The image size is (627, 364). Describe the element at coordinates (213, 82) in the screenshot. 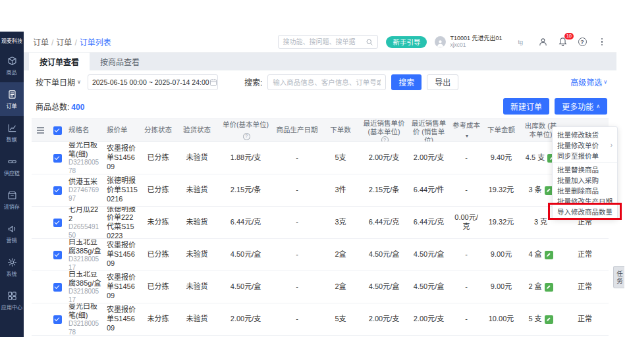

I see `calendar-icon` at that location.